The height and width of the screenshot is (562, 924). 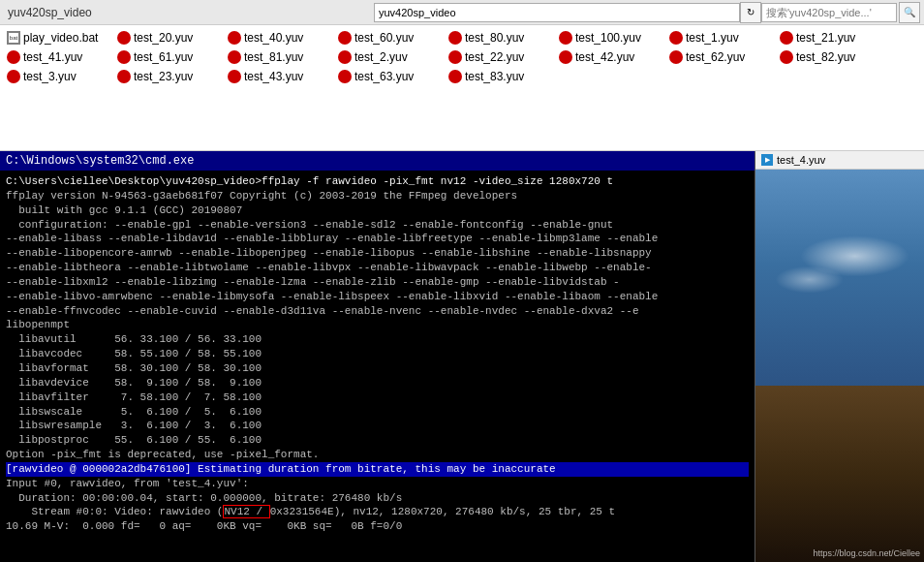 I want to click on file-name: test_41.yuv, so click(x=52, y=57).